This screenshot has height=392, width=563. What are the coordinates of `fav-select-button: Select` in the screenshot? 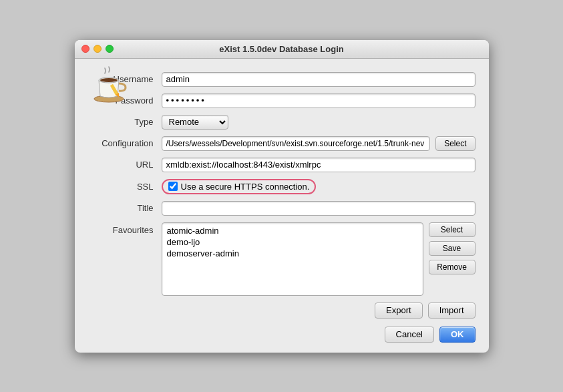 It's located at (452, 230).